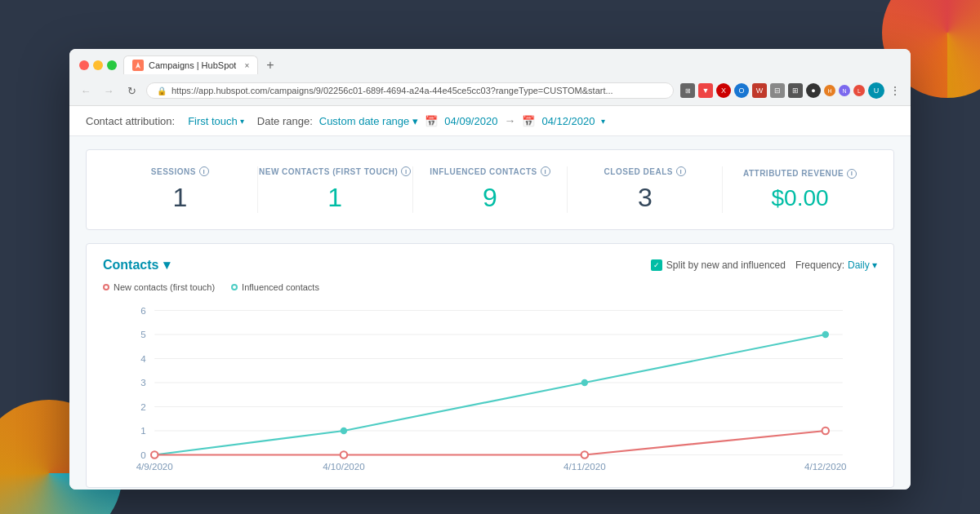 This screenshot has height=514, width=980. What do you see at coordinates (191, 65) in the screenshot?
I see `browser-tab-active: Campaigns | HubSpot ×` at bounding box center [191, 65].